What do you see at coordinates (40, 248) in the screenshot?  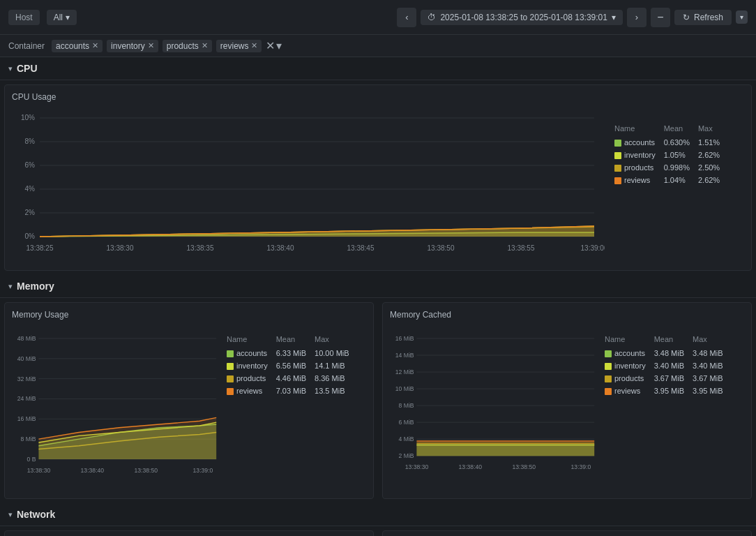 I see `svg-text: 13:38:25` at bounding box center [40, 248].